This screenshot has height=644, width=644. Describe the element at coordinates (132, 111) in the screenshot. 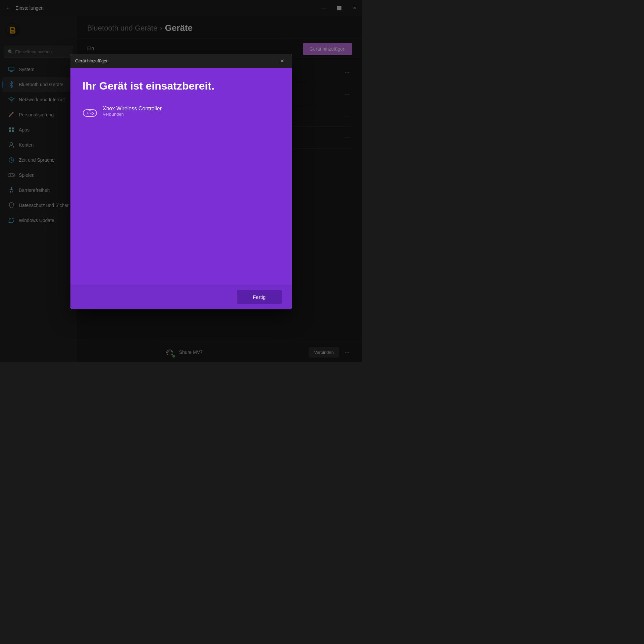

I see `dialog-device-info: Xbox Wireless Controller Verbunden` at that location.